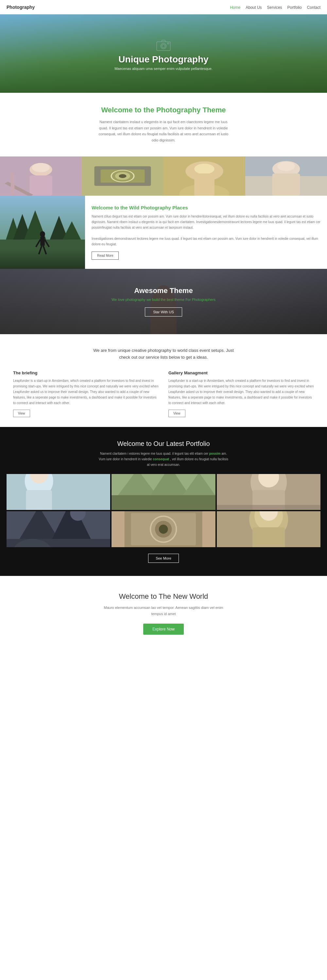  I want to click on wild-body: Nament cliluo degunt tas est etiam cer p…, so click(206, 231).